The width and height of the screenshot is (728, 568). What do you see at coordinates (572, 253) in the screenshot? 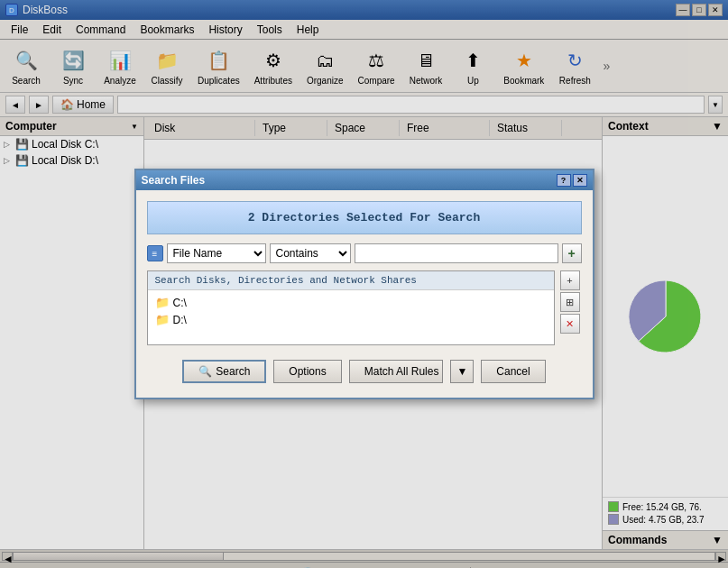
I see `add-filter-button: +` at bounding box center [572, 253].